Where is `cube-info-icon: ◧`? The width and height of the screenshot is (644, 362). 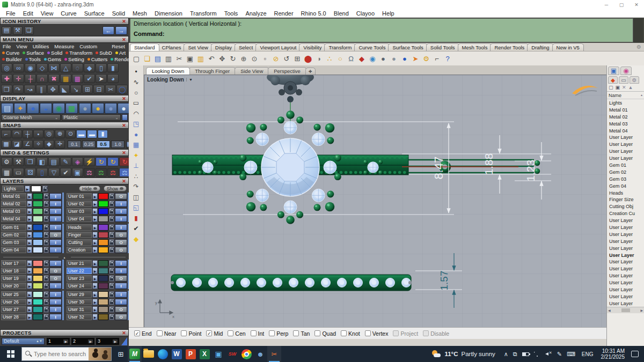
cube-info-icon: ◧ is located at coordinates (42, 162).